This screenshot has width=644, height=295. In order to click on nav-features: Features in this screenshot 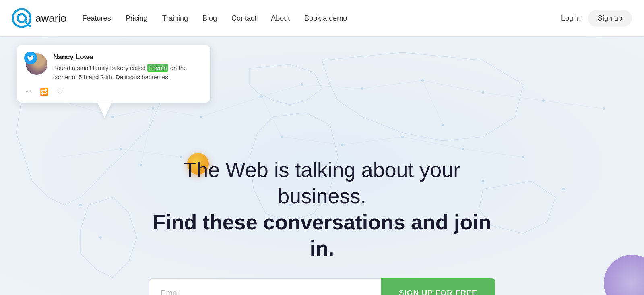, I will do `click(97, 19)`.